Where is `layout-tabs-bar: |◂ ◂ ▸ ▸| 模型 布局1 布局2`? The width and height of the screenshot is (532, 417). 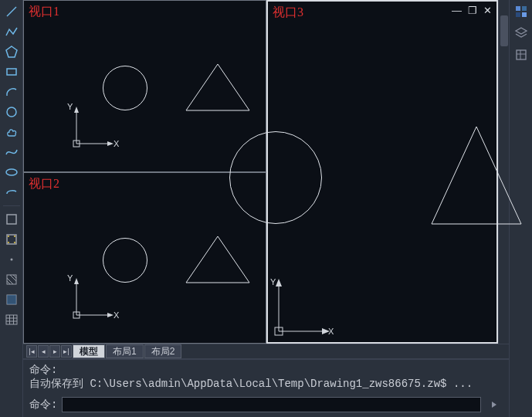 layout-tabs-bar: |◂ ◂ ▸ ▸| 模型 布局1 布局2 is located at coordinates (266, 351).